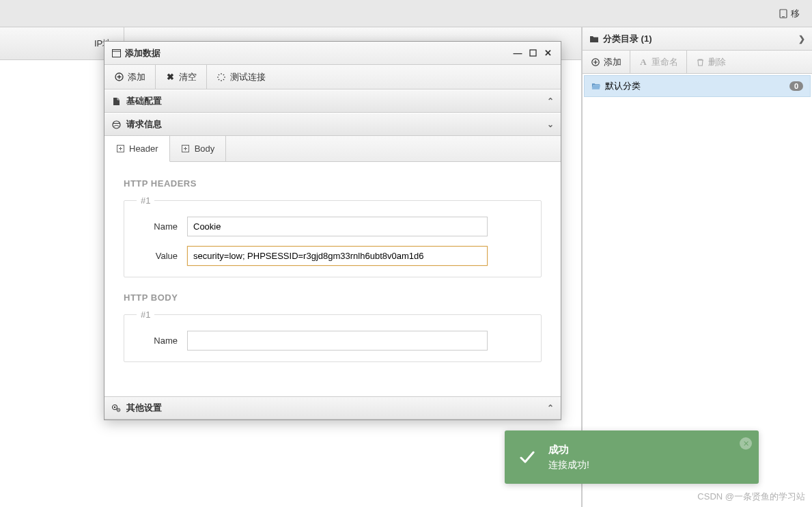 Image resolution: width=812 pixels, height=507 pixels. I want to click on maximize-button, so click(533, 53).